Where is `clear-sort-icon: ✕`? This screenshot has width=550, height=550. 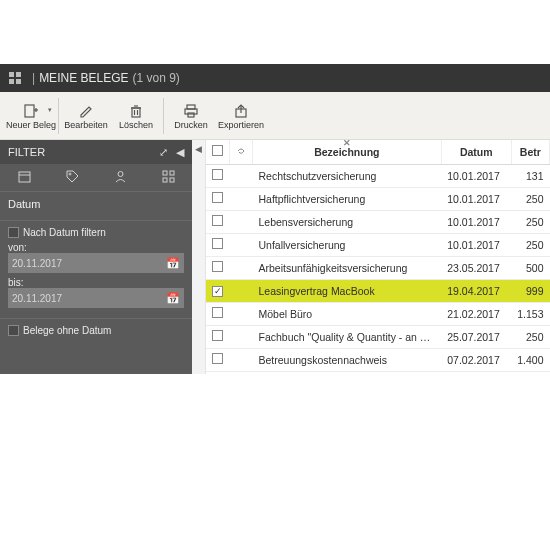 clear-sort-icon: ✕ is located at coordinates (347, 144).